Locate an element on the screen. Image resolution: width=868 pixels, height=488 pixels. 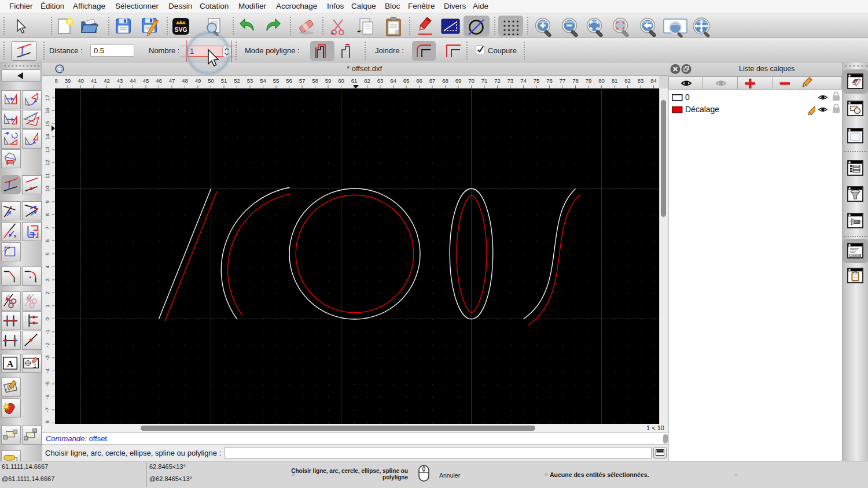
svg-text: 75 is located at coordinates (537, 81).